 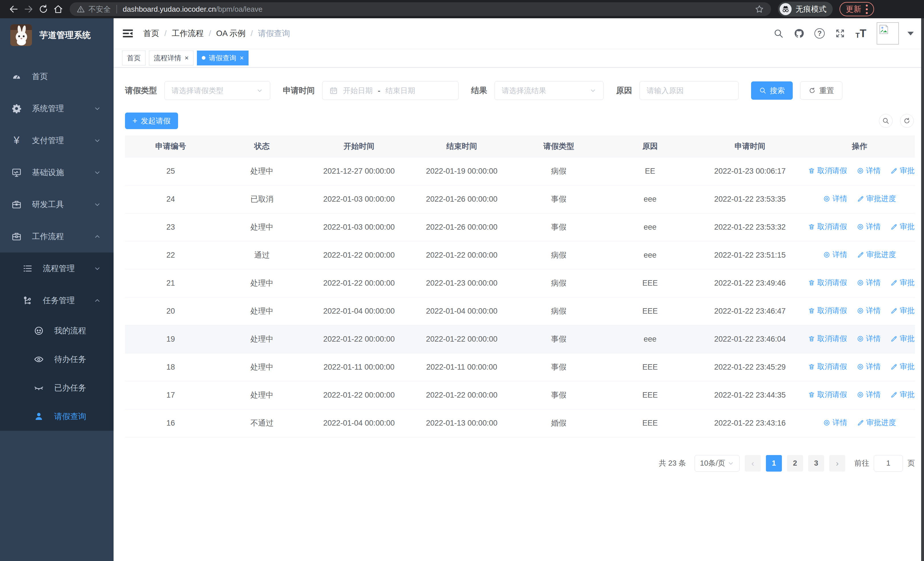 What do you see at coordinates (689, 90) in the screenshot?
I see `reason-input: 请输入原因` at bounding box center [689, 90].